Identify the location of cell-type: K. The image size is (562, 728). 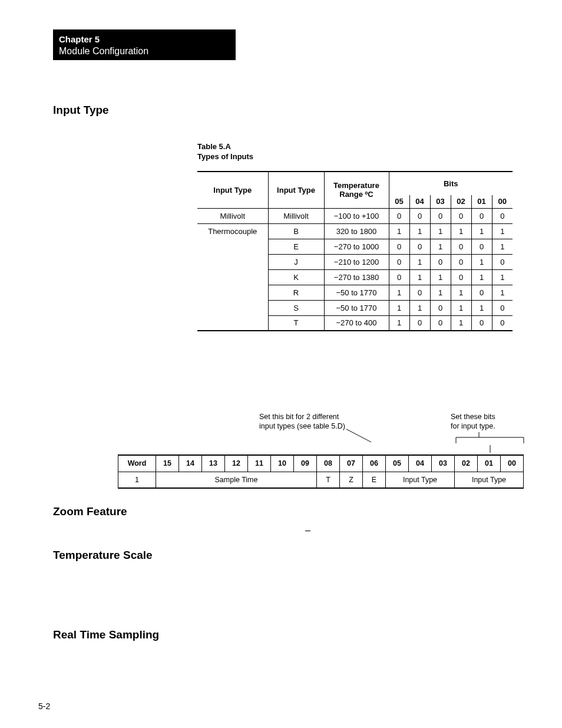
(296, 277).